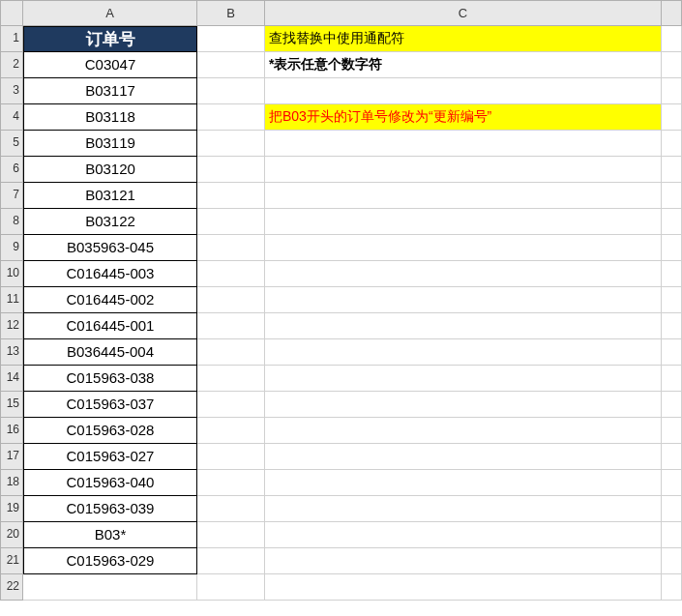 The image size is (682, 616). I want to click on cell-B9, so click(231, 248).